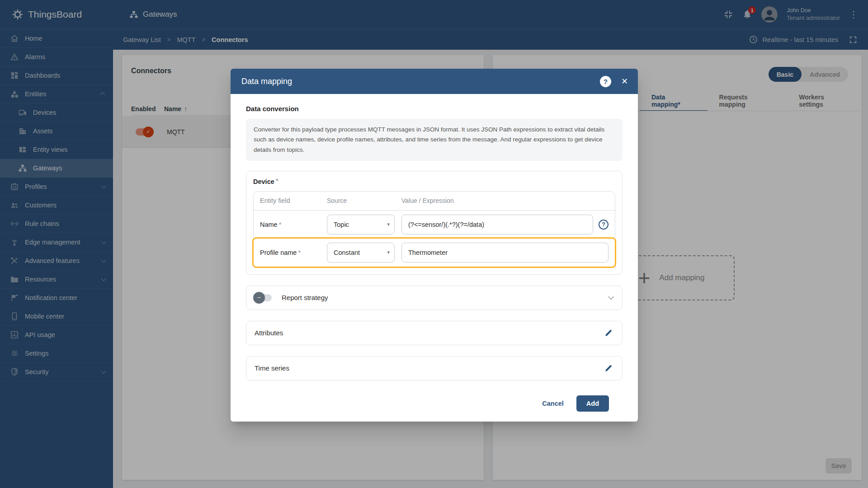 The width and height of the screenshot is (868, 488). Describe the element at coordinates (305, 297) in the screenshot. I see `report-strategy-label: Report strategy` at that location.